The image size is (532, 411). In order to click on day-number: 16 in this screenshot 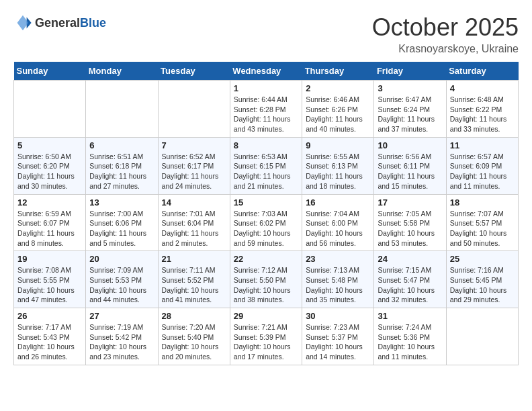, I will do `click(338, 203)`.